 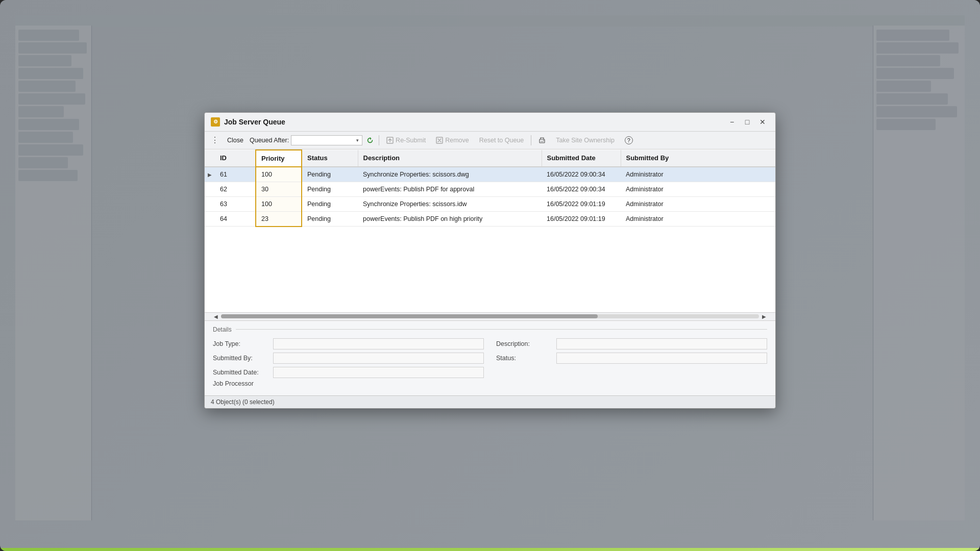 I want to click on maximize-button: □, so click(x=747, y=122).